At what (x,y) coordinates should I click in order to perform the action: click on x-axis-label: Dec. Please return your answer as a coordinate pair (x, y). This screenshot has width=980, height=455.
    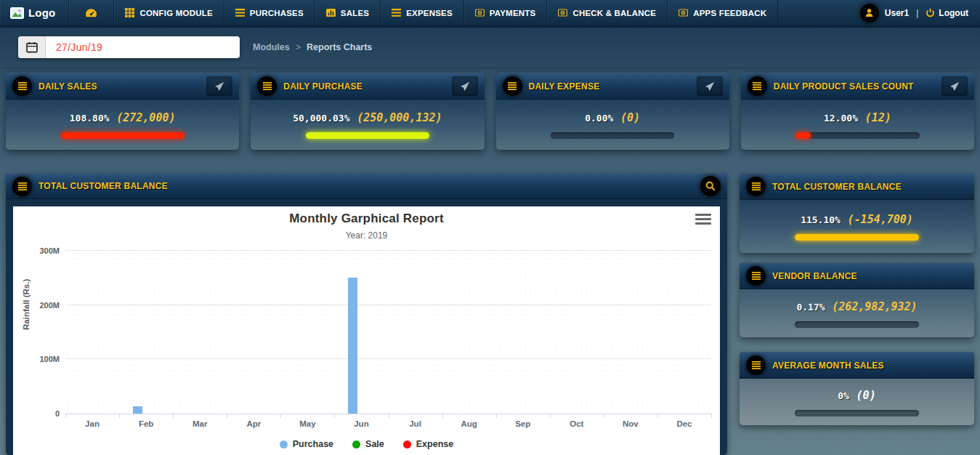
    Looking at the image, I should click on (684, 424).